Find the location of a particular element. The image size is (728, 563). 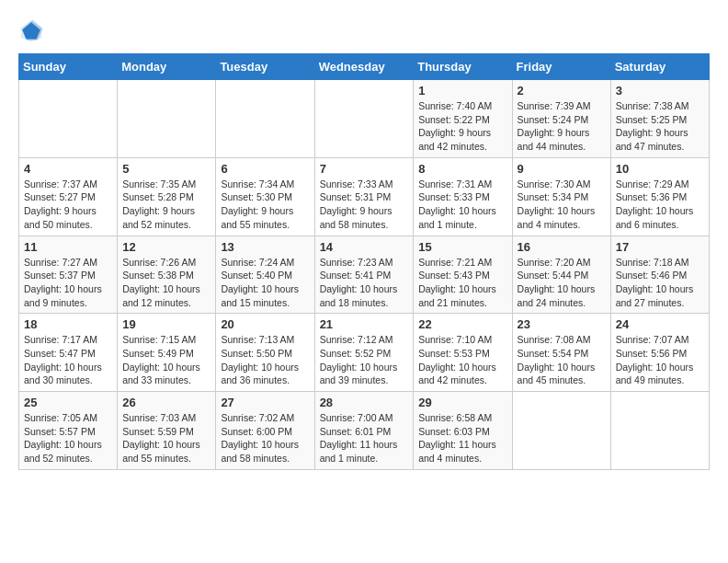

day-info: Sunrise: 7:17 AM Sunset: 5:47 PM Dayligh… is located at coordinates (68, 361).